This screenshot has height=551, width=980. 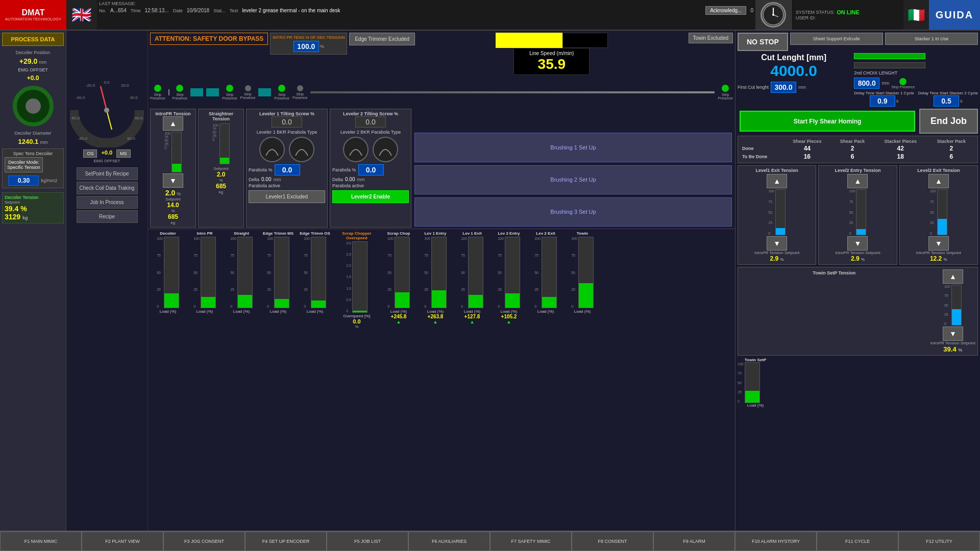 I want to click on fly-shear-end-job-row: Start Fly Shear Homing End Job, so click(x=857, y=121).